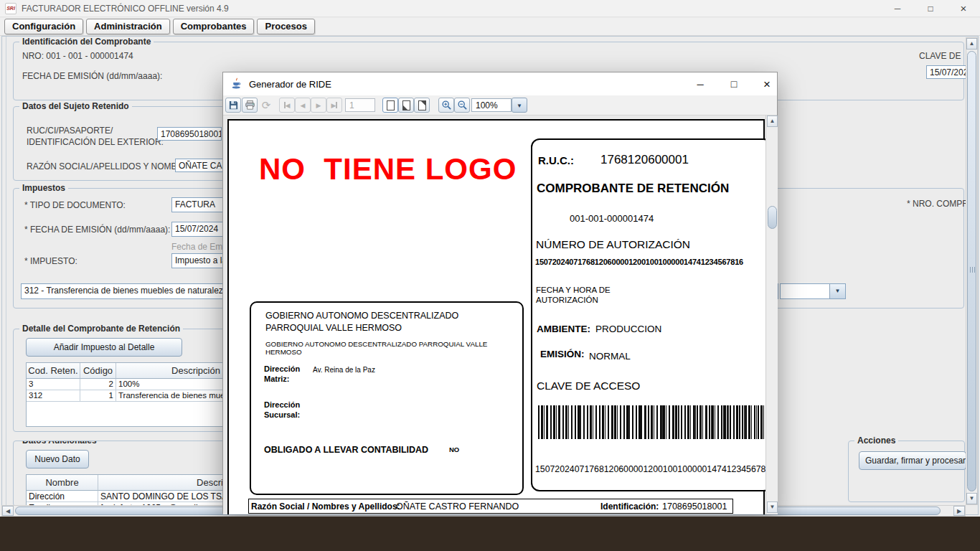 The width and height of the screenshot is (980, 551). What do you see at coordinates (75, 205) in the screenshot?
I see `tipo-documento-label: * TIPO DE DOCUMENTO:` at bounding box center [75, 205].